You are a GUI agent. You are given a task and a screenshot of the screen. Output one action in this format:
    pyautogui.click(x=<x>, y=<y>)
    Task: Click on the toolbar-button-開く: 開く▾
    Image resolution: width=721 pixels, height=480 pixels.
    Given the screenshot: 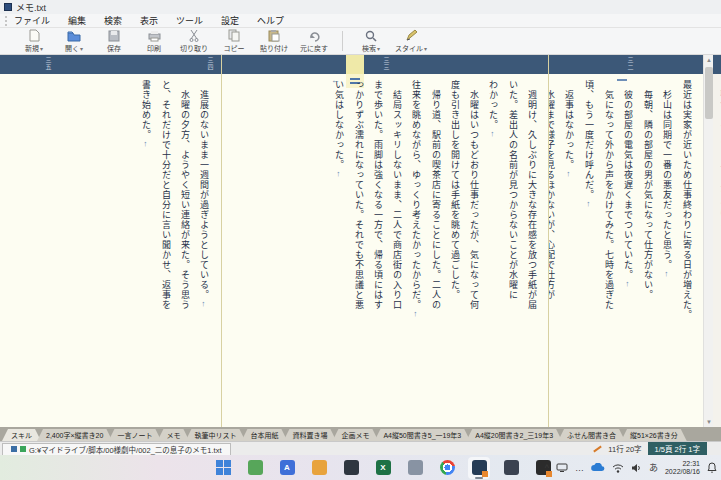 What is the action you would take?
    pyautogui.click(x=74, y=41)
    